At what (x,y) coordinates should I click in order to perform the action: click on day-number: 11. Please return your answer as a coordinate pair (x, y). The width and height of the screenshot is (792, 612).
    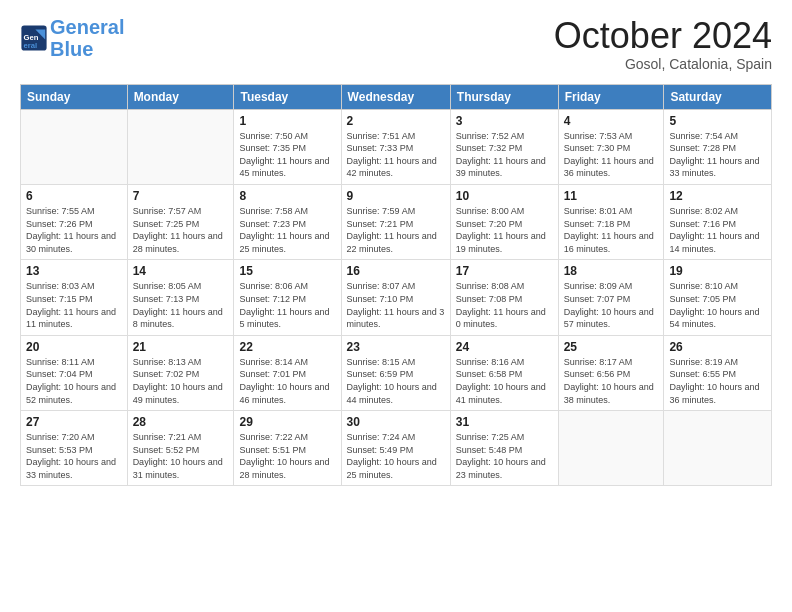
    Looking at the image, I should click on (612, 196).